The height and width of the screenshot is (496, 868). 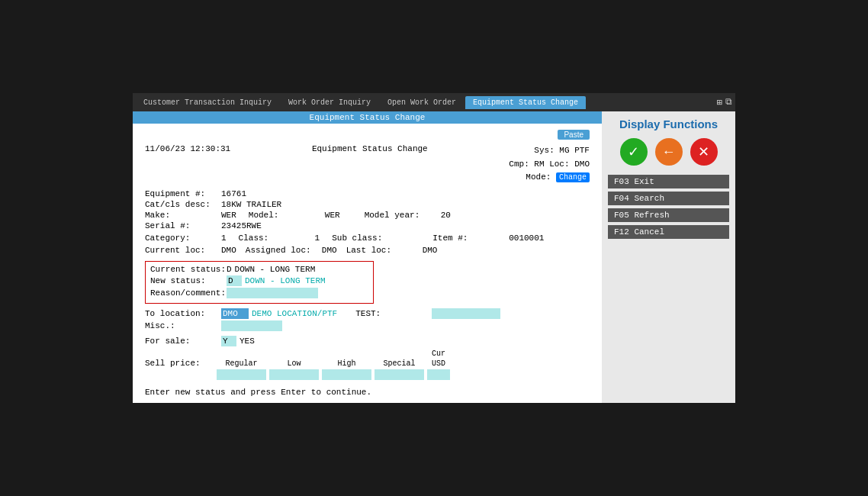 I want to click on for-sale-code-input, so click(x=229, y=341).